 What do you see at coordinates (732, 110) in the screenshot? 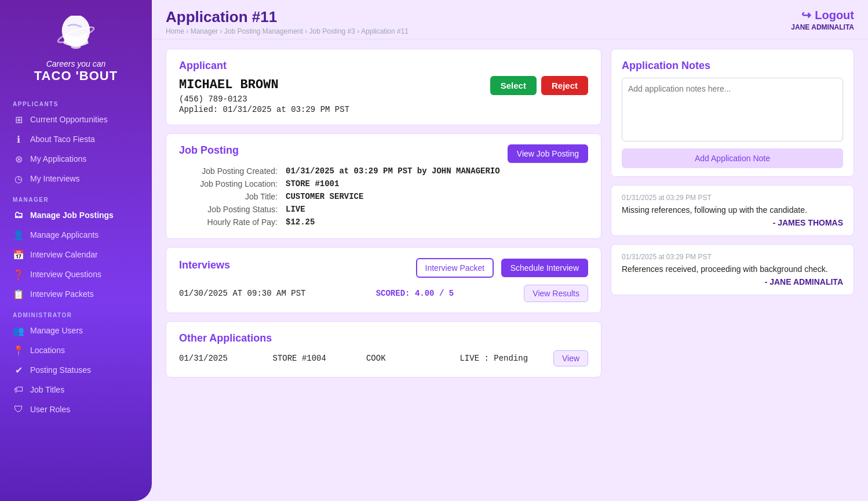
I see `application-notes-textarea` at bounding box center [732, 110].